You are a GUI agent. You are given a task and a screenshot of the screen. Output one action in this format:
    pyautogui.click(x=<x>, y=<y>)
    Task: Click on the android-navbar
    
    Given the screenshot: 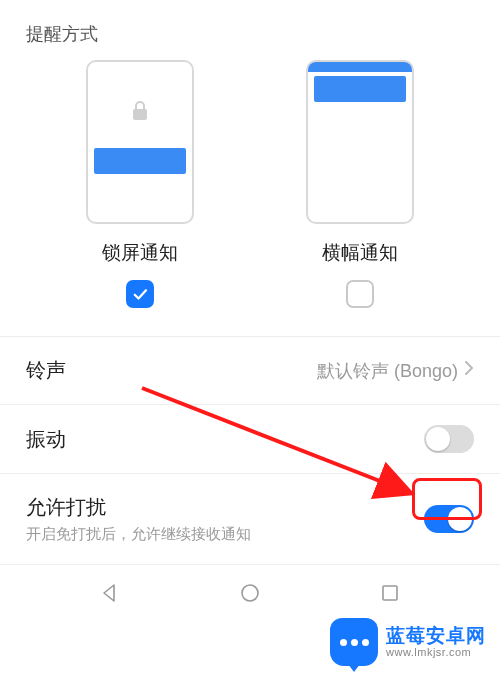 What is the action you would take?
    pyautogui.click(x=250, y=595)
    